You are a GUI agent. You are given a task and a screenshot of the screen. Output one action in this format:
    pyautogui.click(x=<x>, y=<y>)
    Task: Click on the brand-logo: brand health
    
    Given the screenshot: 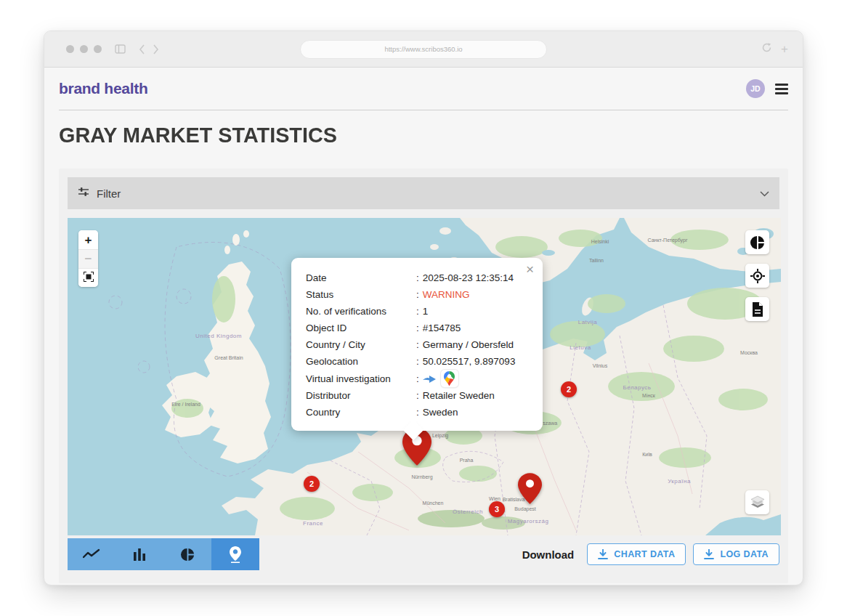 What is the action you would take?
    pyautogui.click(x=103, y=89)
    